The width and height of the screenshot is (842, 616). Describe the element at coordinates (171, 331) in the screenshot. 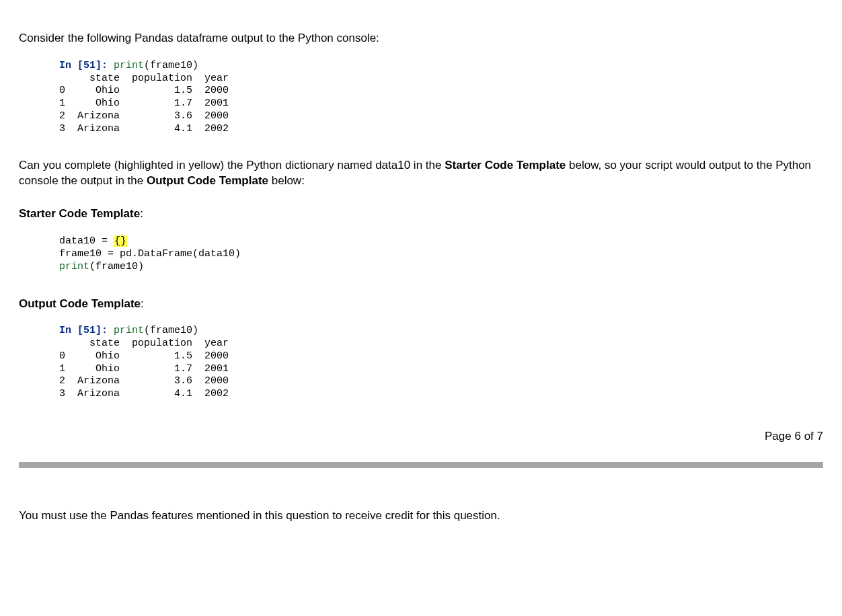

I see `print-arg-2: frame10` at that location.